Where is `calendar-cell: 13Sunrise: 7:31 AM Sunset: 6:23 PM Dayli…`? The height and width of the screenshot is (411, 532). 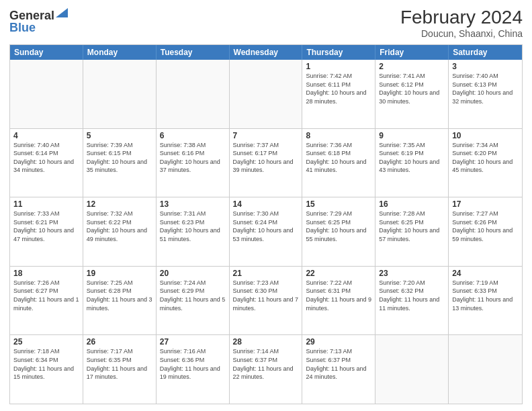
calendar-cell: 13Sunrise: 7:31 AM Sunset: 6:23 PM Dayli… is located at coordinates (193, 232).